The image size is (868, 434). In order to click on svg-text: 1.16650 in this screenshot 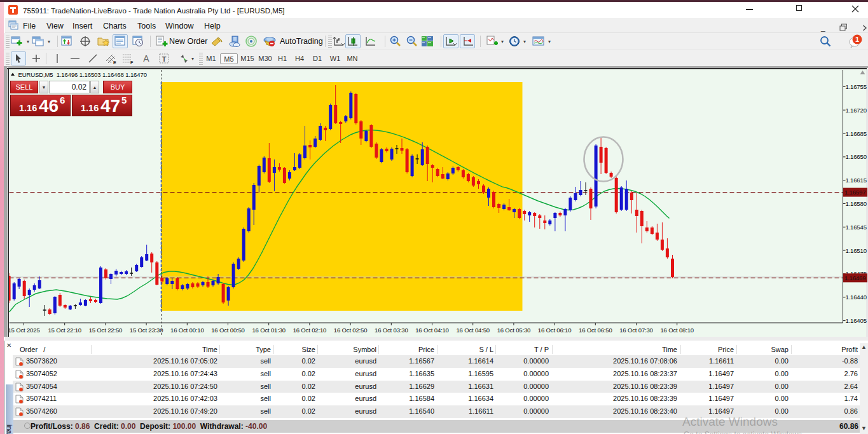, I will do `click(856, 156)`.